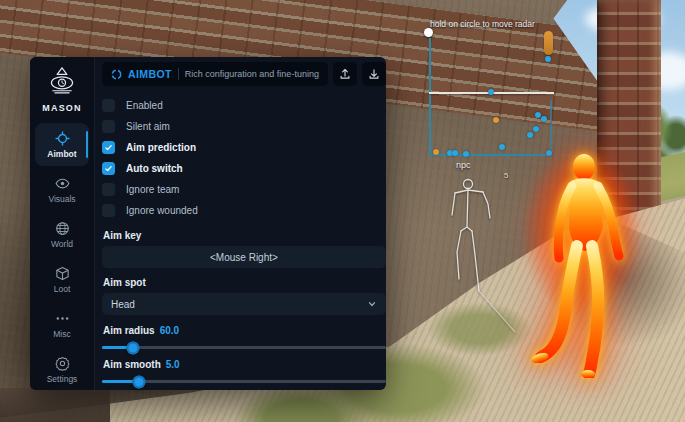  What do you see at coordinates (244, 364) in the screenshot?
I see `slider-label-row: Aim smooth5.0` at bounding box center [244, 364].